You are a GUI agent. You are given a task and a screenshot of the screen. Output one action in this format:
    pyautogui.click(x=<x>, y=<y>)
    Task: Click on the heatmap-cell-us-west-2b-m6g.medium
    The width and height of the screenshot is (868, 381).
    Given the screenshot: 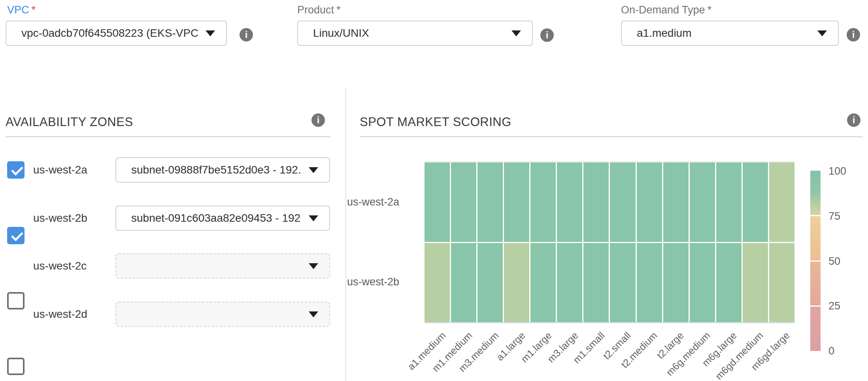 What is the action you would take?
    pyautogui.click(x=702, y=283)
    